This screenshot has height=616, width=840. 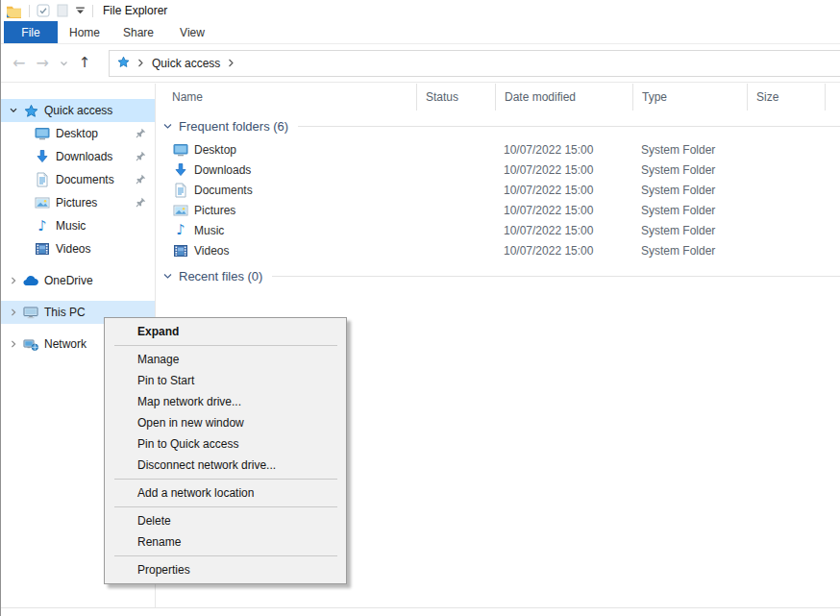 What do you see at coordinates (78, 203) in the screenshot?
I see `sidebar-item-pictures: Pictures` at bounding box center [78, 203].